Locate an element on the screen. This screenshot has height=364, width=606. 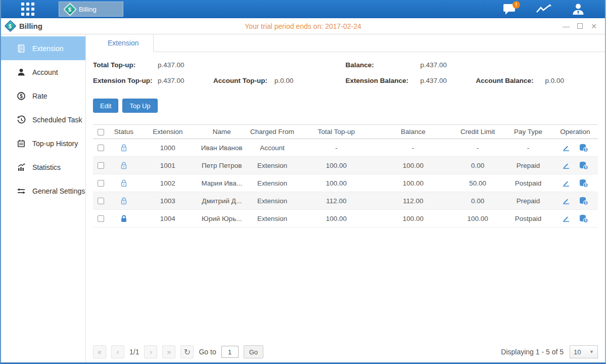
sidebar-item-label: Extension is located at coordinates (48, 49).